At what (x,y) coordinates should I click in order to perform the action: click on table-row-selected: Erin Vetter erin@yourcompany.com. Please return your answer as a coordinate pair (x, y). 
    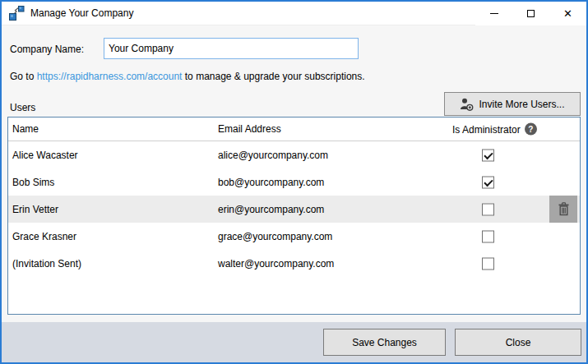
    Looking at the image, I should click on (294, 209).